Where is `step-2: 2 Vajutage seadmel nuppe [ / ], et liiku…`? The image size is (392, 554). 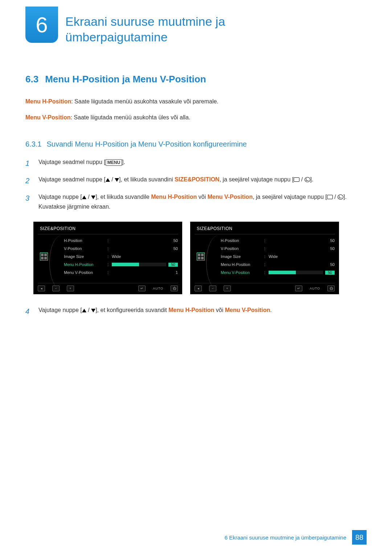 step-2: 2 Vajutage seadmel nuppe [ / ], et liiku… is located at coordinates (196, 181).